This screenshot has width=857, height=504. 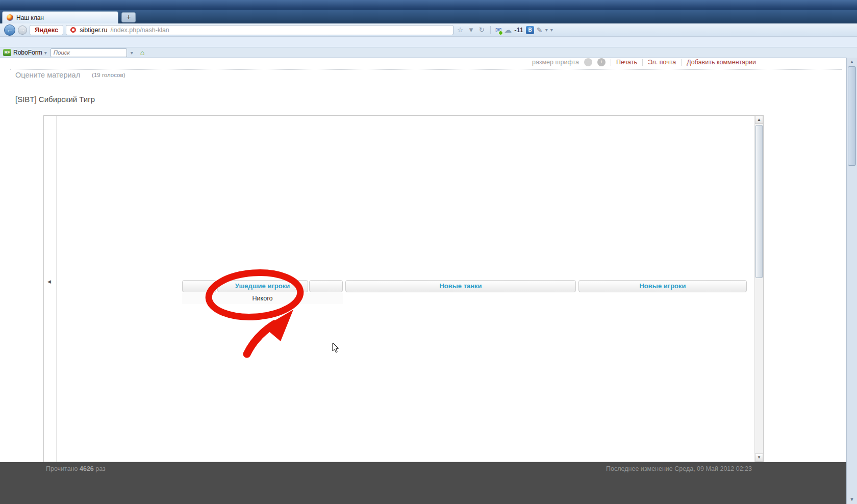 I want to click on add-comments-link: Добавить комментарии, so click(x=721, y=62).